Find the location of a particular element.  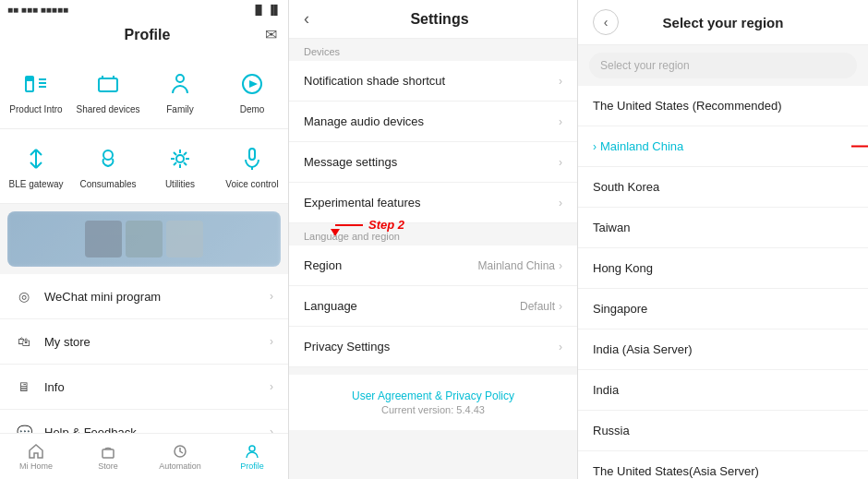

region-search-bar: Select your region is located at coordinates (723, 66).